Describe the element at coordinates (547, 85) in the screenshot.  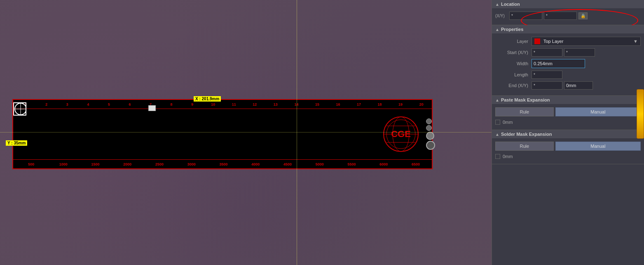
I see `end-x-input` at that location.